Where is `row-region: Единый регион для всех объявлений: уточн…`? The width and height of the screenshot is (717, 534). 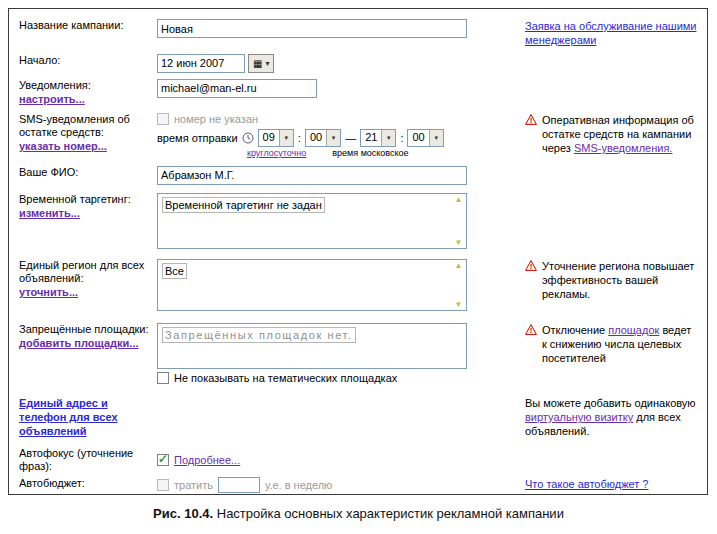
row-region: Единый регион для всех объявлений: уточн… is located at coordinates (358, 285).